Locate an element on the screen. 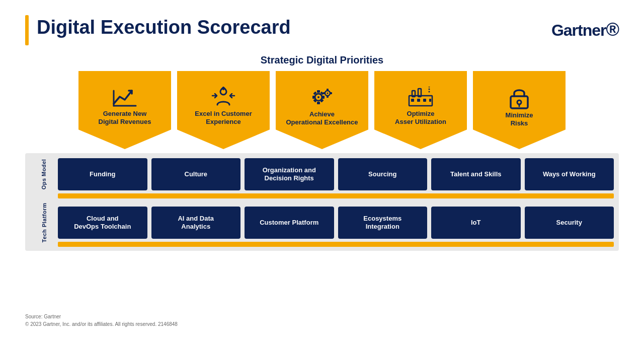 This screenshot has height=337, width=644. pentagon-label-generate: Generate NewDigital Revenues is located at coordinates (125, 118).